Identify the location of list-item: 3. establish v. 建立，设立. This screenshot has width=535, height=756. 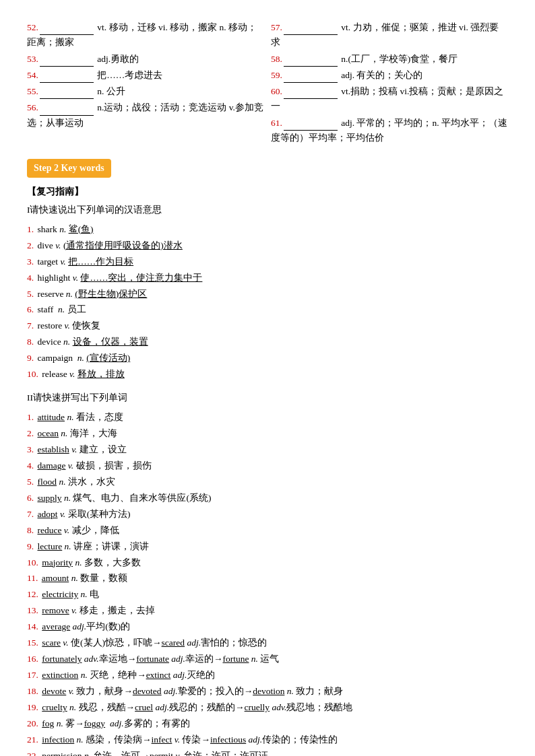
(268, 450).